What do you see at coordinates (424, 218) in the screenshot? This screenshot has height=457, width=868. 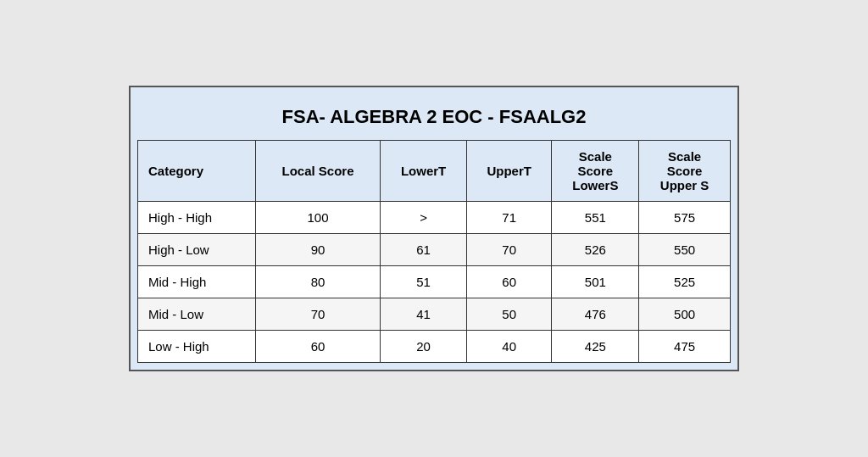 I see `lower-t-cell: >` at bounding box center [424, 218].